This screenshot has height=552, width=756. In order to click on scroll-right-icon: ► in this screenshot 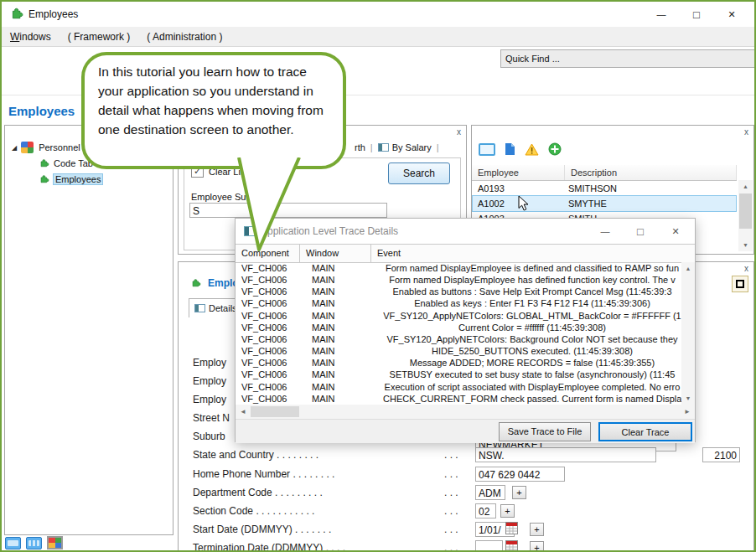, I will do `click(687, 412)`.